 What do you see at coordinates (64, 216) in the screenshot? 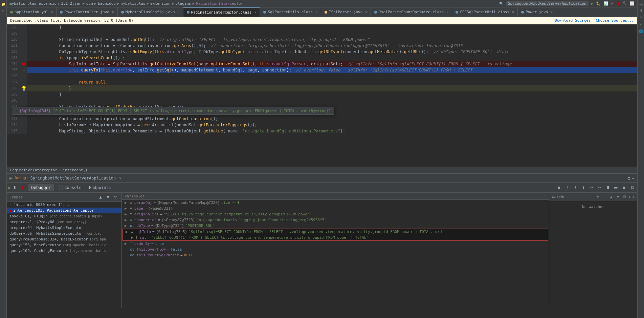
I see `frame-item-1: invoke:61, Plugin (org.apache.ibatis.plu…` at bounding box center [64, 216].